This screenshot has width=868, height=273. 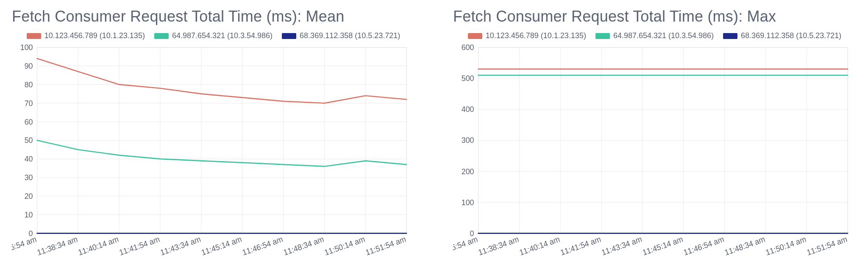 I want to click on svg-text: 80, so click(x=29, y=84).